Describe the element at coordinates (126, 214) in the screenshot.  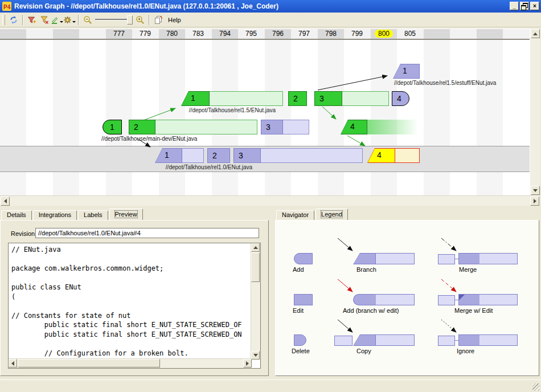
I see `tab-preview: Preview` at that location.